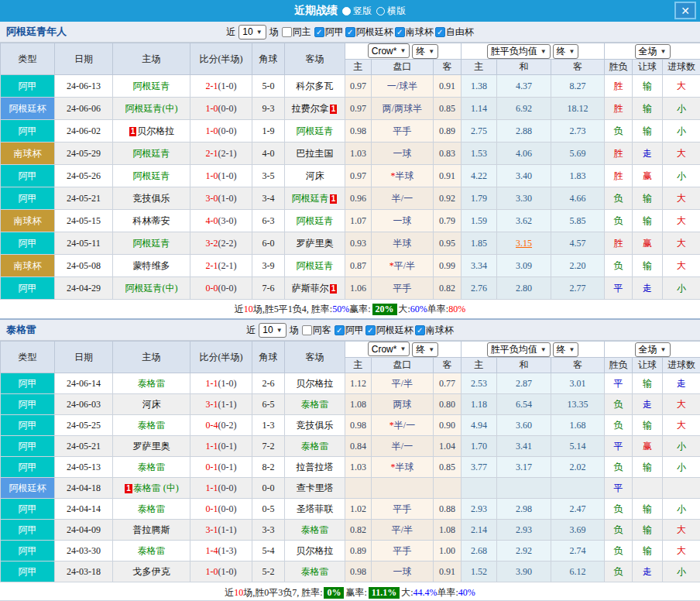 This screenshot has height=601, width=700. I want to click on corner-cell: 6-0, so click(269, 243).